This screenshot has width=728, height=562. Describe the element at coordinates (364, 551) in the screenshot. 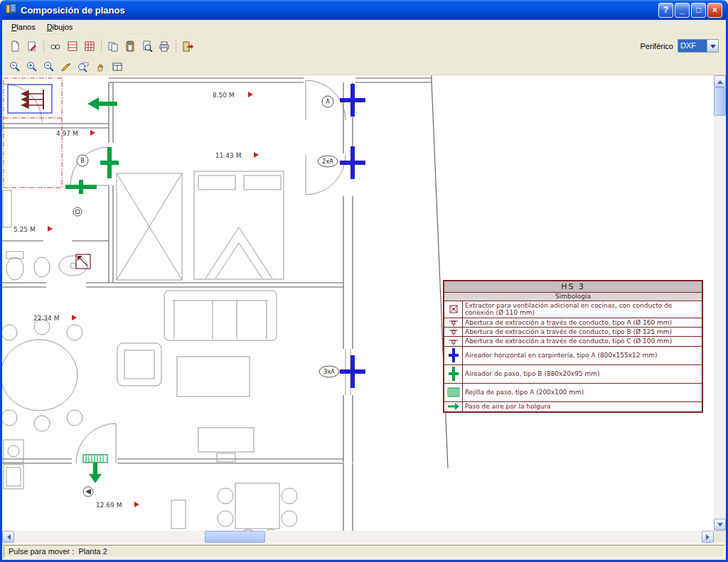

I see `status-bar: Pulse para mover : Planta 2` at that location.